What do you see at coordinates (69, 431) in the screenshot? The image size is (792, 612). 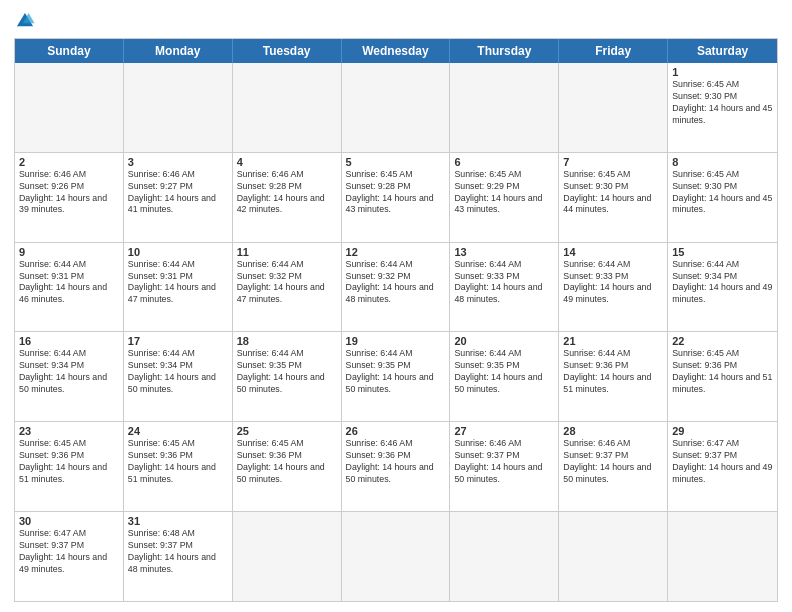 I see `day-number: 23` at bounding box center [69, 431].